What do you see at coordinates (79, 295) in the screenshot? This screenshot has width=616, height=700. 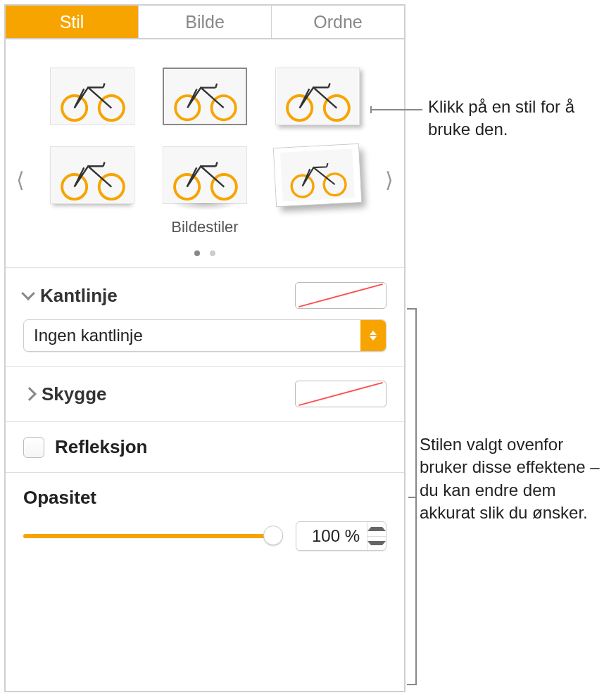 I see `border-label: Kantlinje` at bounding box center [79, 295].